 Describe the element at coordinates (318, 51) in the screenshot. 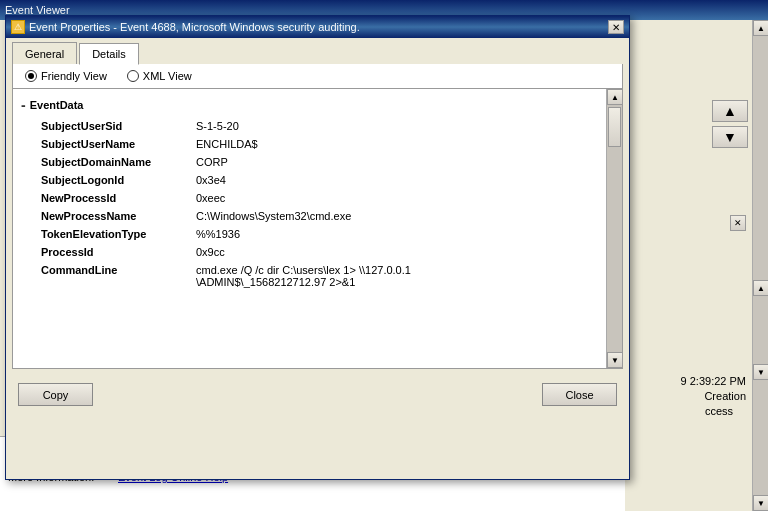

I see `tab-bar: General Details` at that location.